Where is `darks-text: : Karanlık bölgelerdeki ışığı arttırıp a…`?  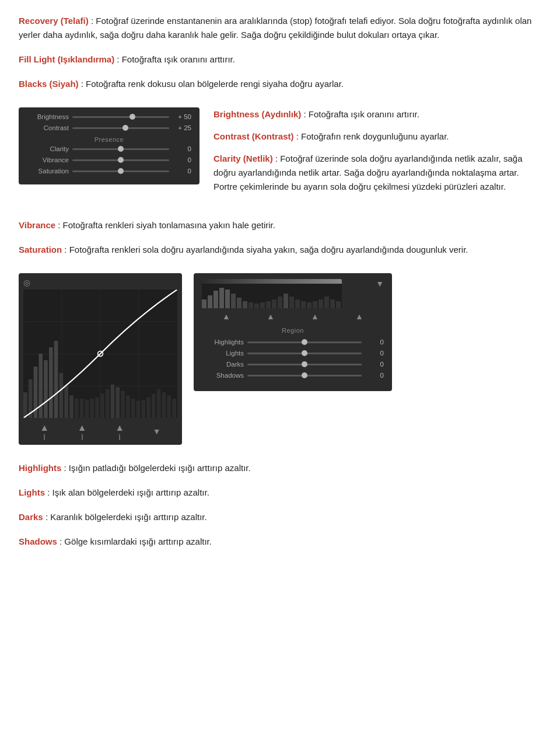
darks-text: : Karanlık bölgelerdeki ışığı arttırıp a… is located at coordinates (126, 517).